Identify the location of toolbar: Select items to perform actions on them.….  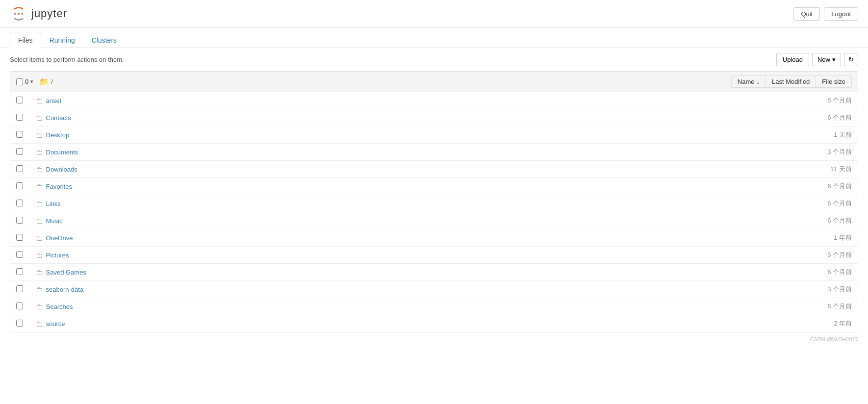
(434, 60).